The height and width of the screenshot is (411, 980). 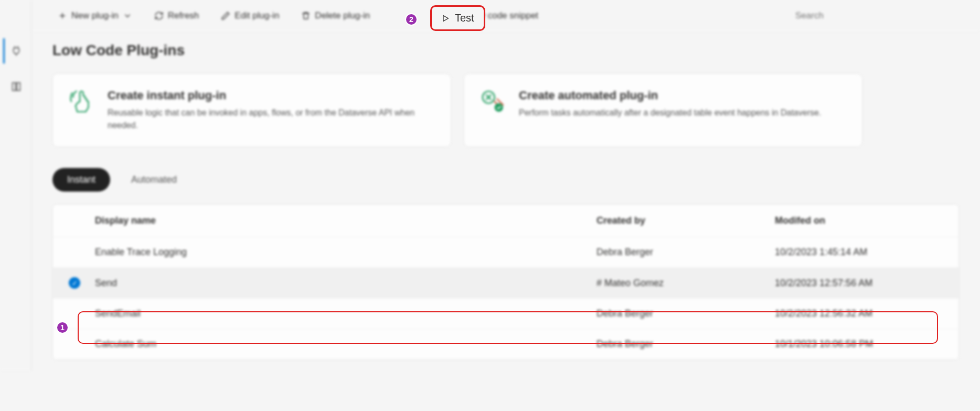 I want to click on callout-badge-1: 1, so click(x=62, y=328).